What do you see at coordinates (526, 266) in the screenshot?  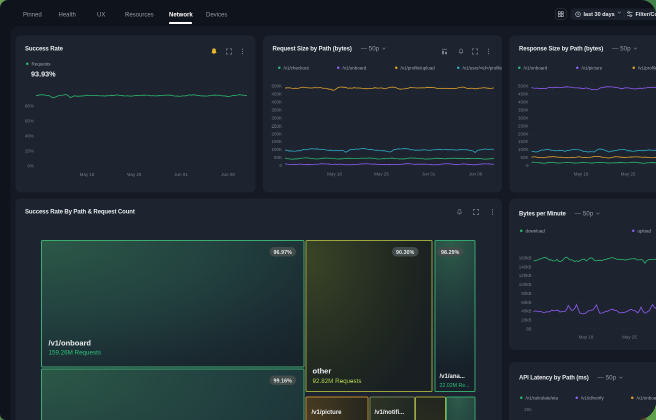 I see `svg-text: 140kB` at bounding box center [526, 266].